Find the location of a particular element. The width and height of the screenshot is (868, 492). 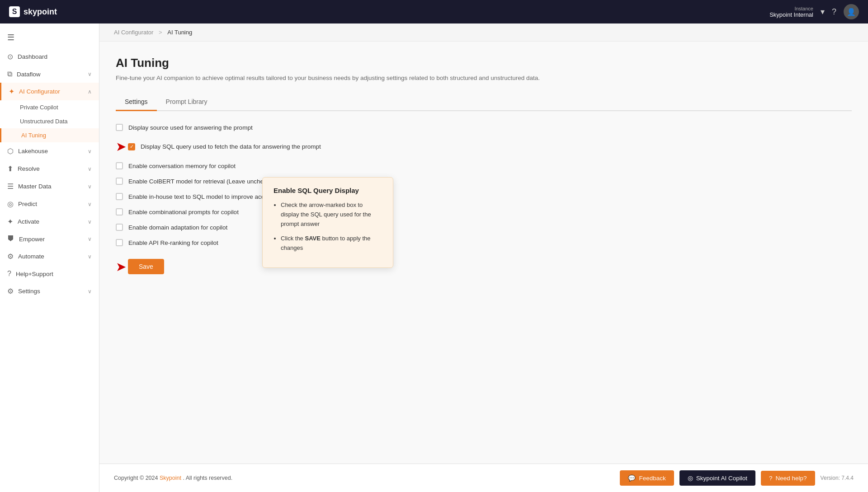

checkbox-colbert is located at coordinates (119, 181).